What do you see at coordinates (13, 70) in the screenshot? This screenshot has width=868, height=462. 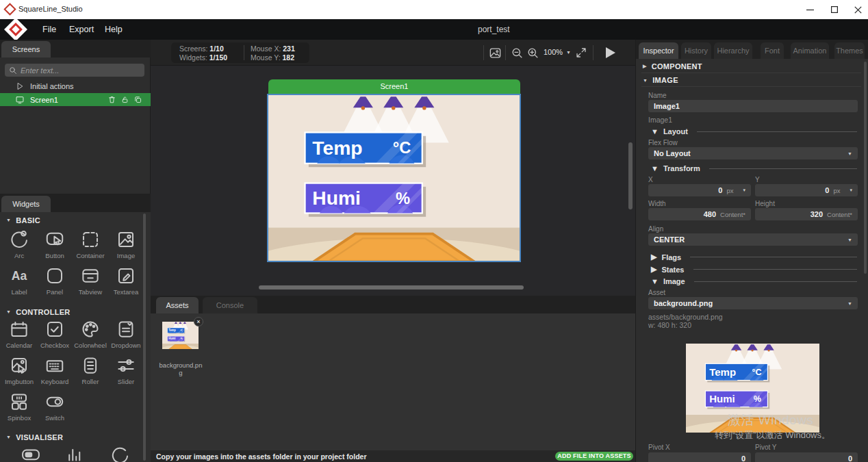 I see `search-icon` at bounding box center [13, 70].